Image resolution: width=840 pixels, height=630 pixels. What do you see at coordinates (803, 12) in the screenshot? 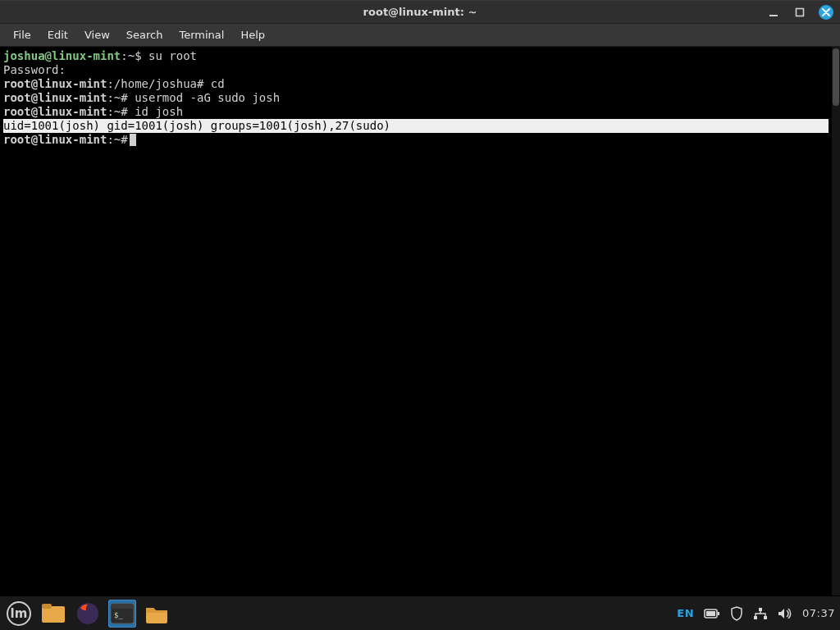
I see `window-controls` at bounding box center [803, 12].